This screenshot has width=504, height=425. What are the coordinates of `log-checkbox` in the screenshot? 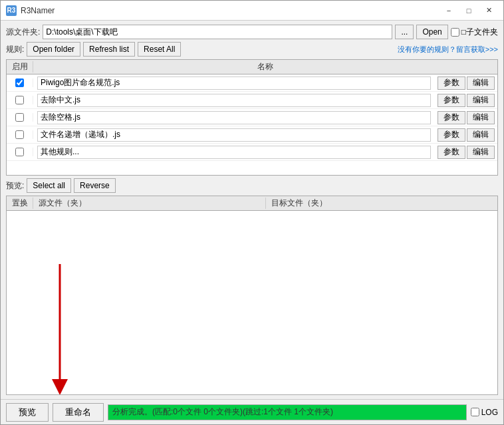 It's located at (475, 412).